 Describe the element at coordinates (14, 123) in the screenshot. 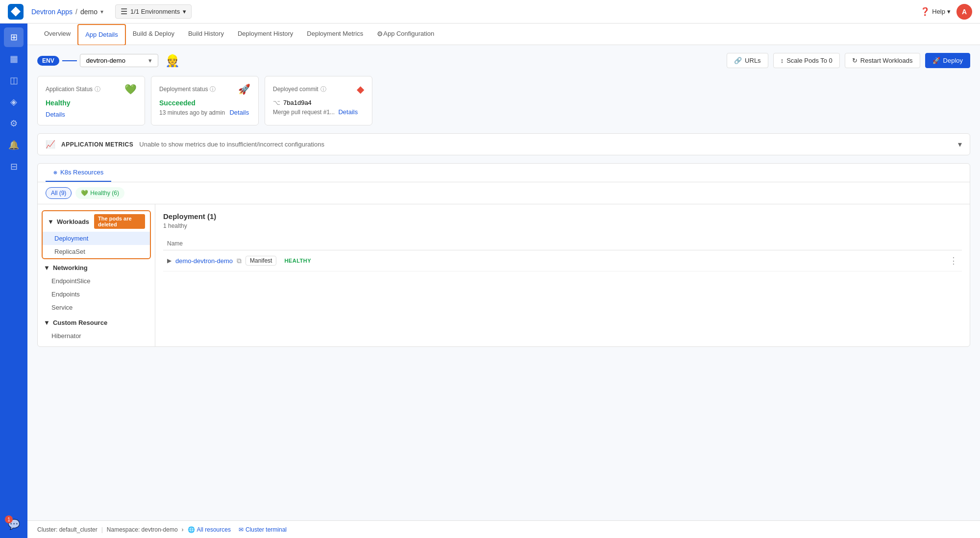

I see `sidebar-item-config: ⚙` at that location.